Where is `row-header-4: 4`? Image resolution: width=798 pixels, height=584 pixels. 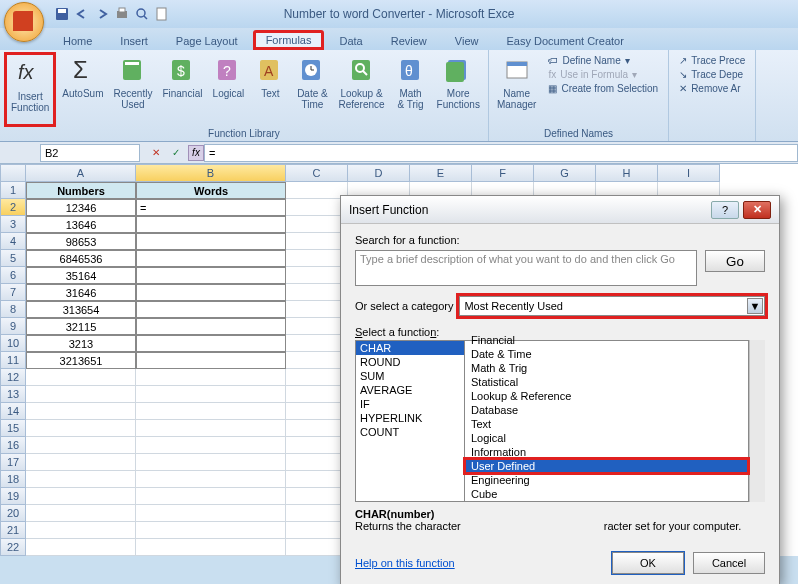 row-header-4: 4 is located at coordinates (13, 242).